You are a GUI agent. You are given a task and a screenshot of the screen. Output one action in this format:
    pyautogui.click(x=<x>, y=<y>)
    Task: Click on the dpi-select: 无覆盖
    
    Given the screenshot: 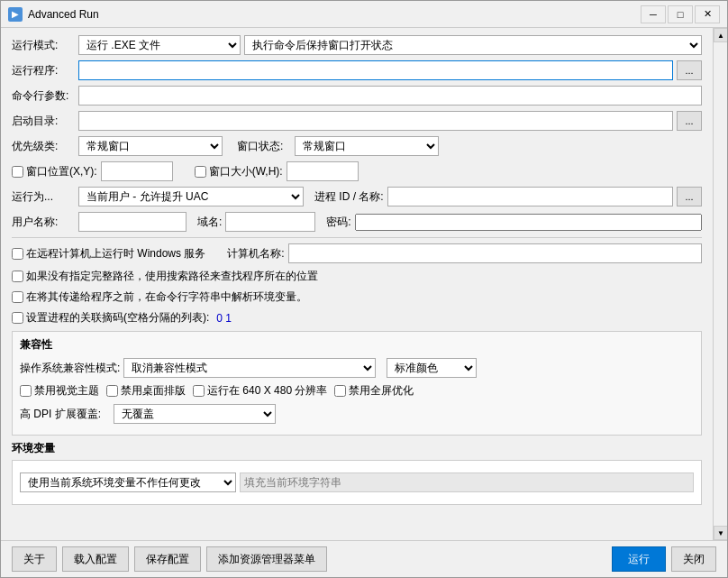 What is the action you would take?
    pyautogui.click(x=195, y=414)
    